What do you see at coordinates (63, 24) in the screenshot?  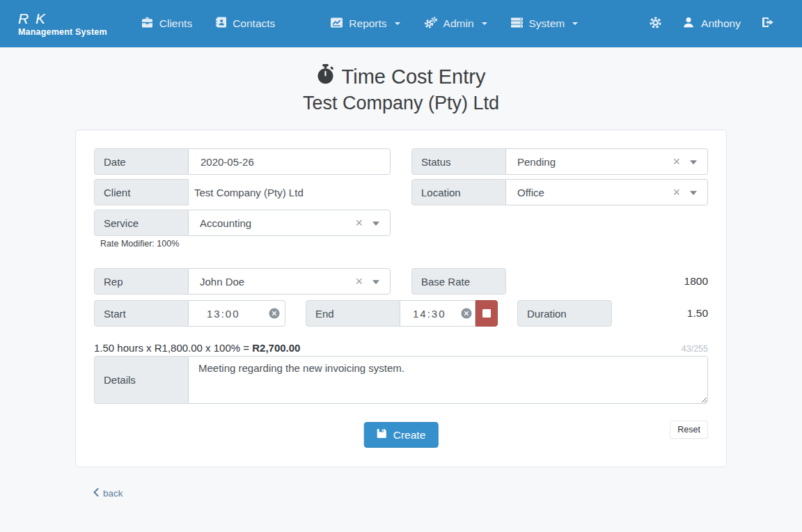 I see `brand-logo: R K Management System` at bounding box center [63, 24].